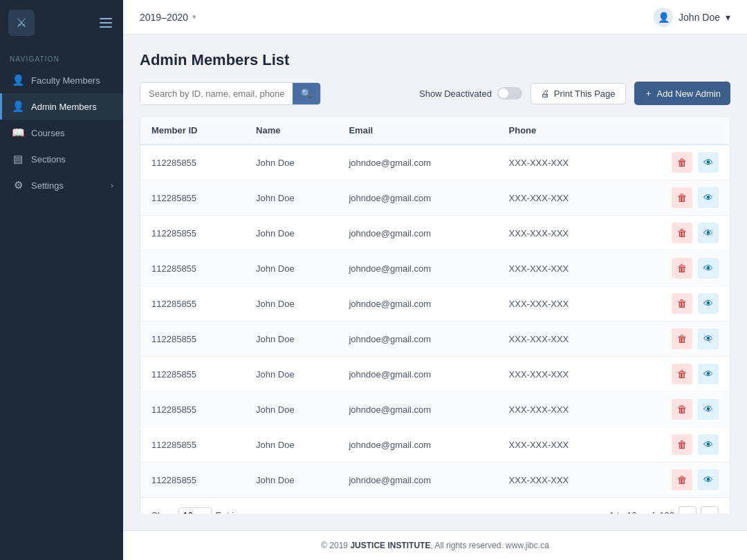 This screenshot has height=560, width=747. What do you see at coordinates (64, 106) in the screenshot?
I see `nav-label-admin-members: Admin Members` at bounding box center [64, 106].